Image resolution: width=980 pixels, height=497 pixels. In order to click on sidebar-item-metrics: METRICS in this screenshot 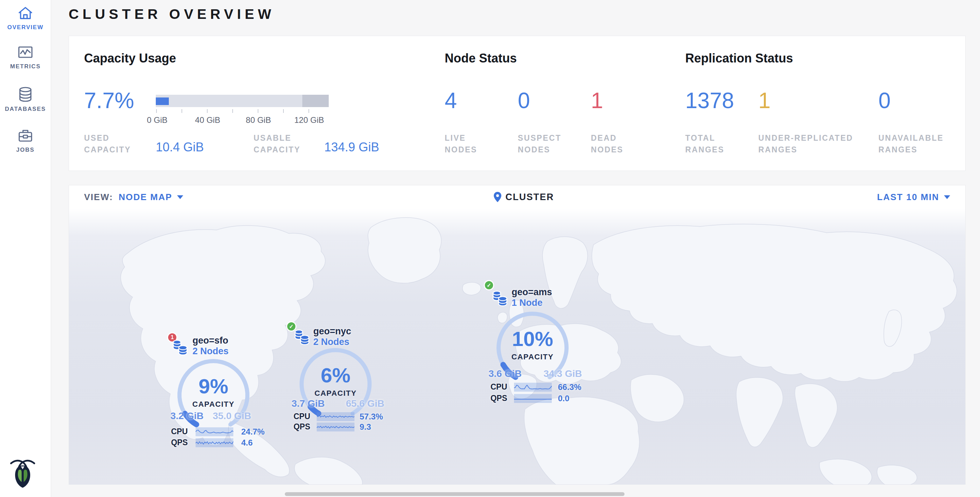, I will do `click(25, 57)`.